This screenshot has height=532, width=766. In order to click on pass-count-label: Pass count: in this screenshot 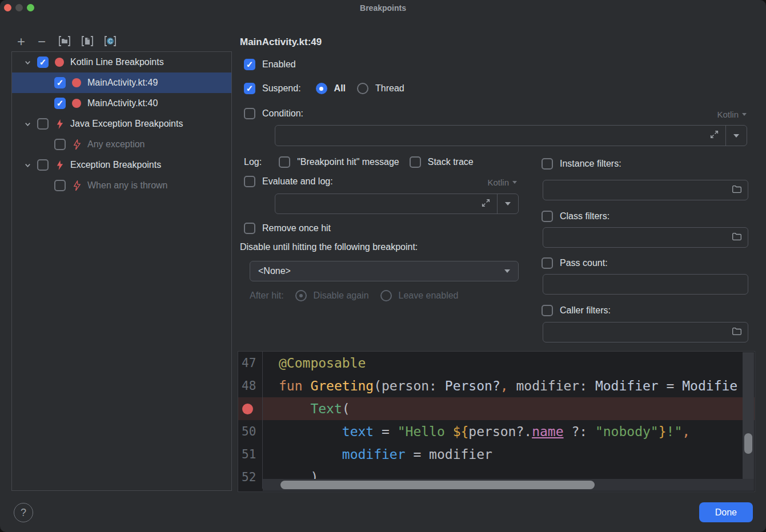, I will do `click(584, 263)`.